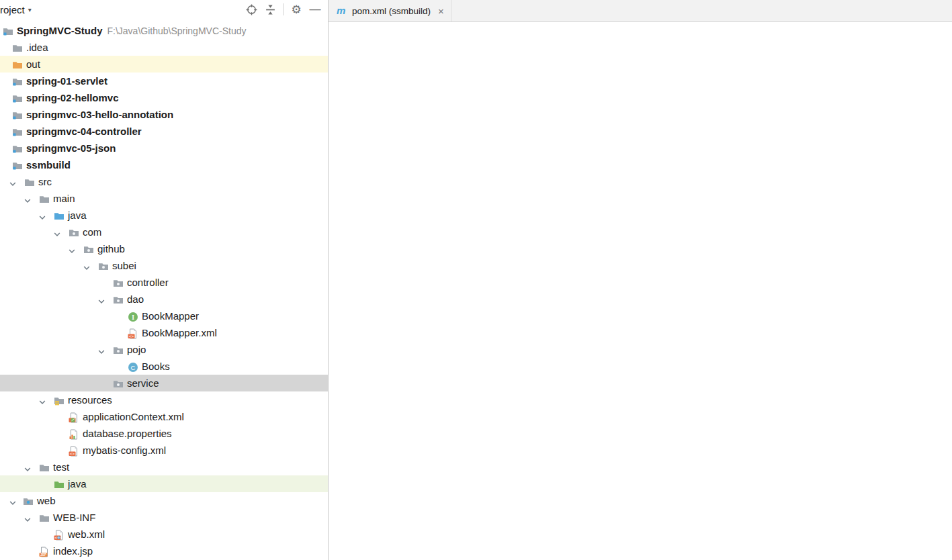  I want to click on tree-item-springmvc-study: SpringMVC-StudyF:\Java\Github\SpringMVC-…, so click(164, 31).